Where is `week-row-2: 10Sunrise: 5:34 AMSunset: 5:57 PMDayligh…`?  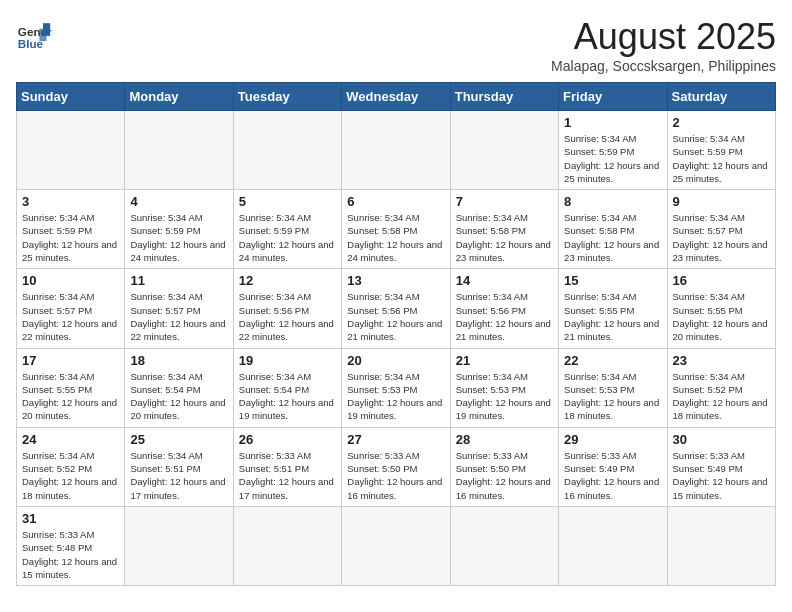 week-row-2: 10Sunrise: 5:34 AMSunset: 5:57 PMDayligh… is located at coordinates (396, 308).